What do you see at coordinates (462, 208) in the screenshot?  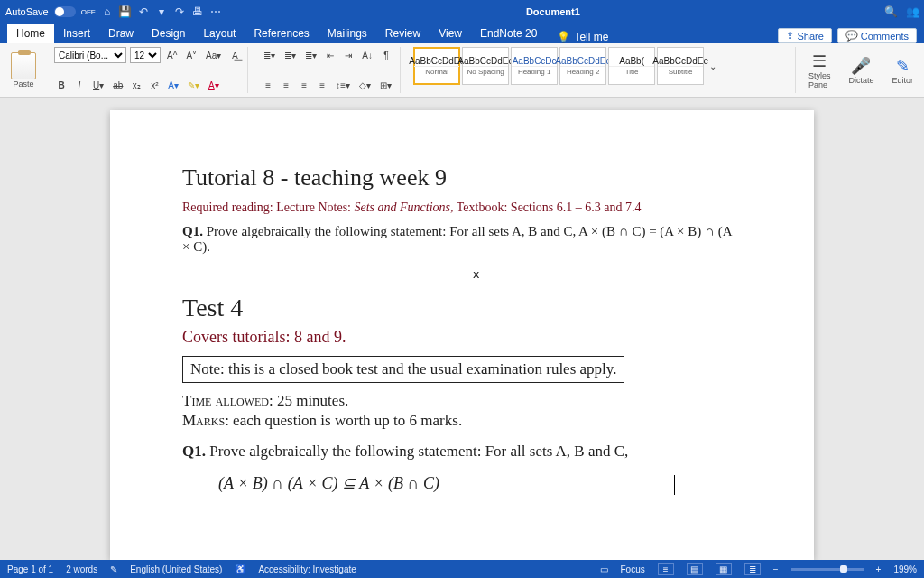 I see `required-reading: Required reading: Lecture Notes: Sets an…` at bounding box center [462, 208].